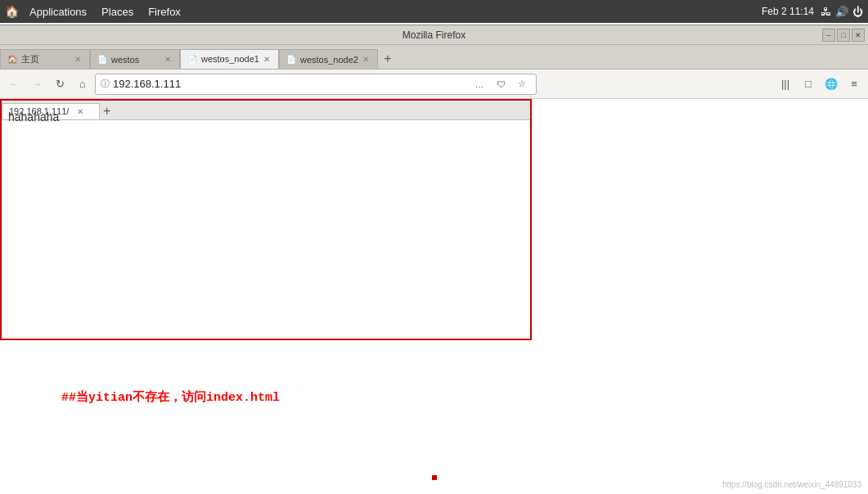 The width and height of the screenshot is (868, 494). Describe the element at coordinates (102, 59) in the screenshot. I see `tab-westos-icon: 📄` at that location.